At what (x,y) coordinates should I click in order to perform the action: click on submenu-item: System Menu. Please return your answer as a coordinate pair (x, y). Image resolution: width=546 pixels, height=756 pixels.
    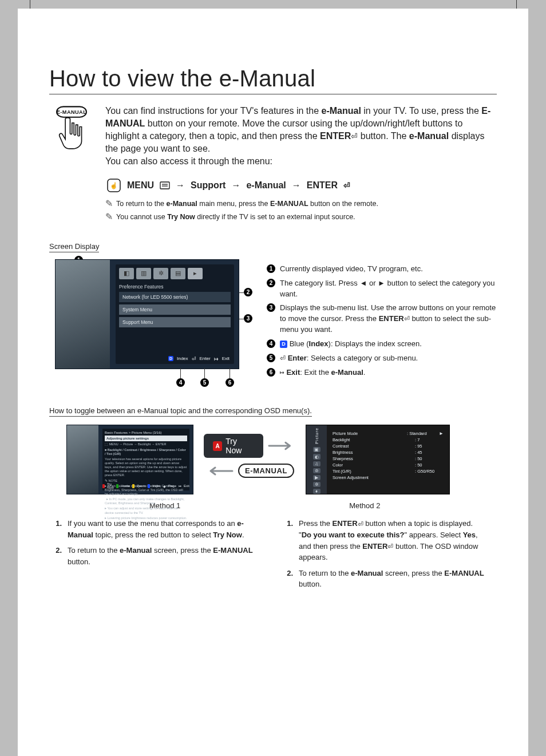
    Looking at the image, I should click on (175, 310).